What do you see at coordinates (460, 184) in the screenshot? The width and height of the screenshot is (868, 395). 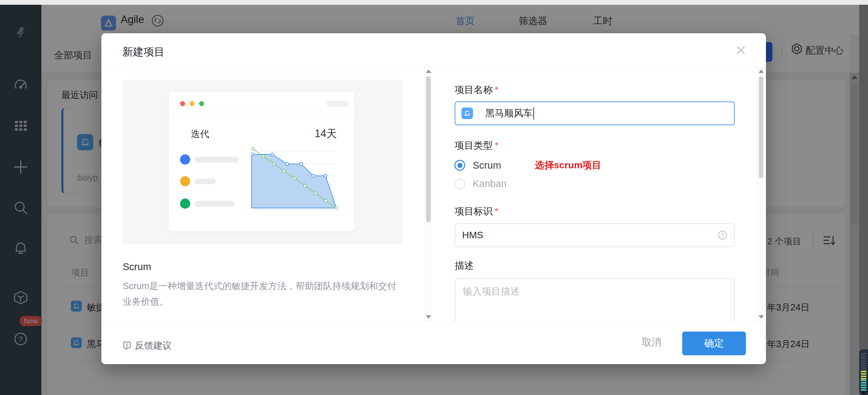 I see `radio-unselected-icon` at bounding box center [460, 184].